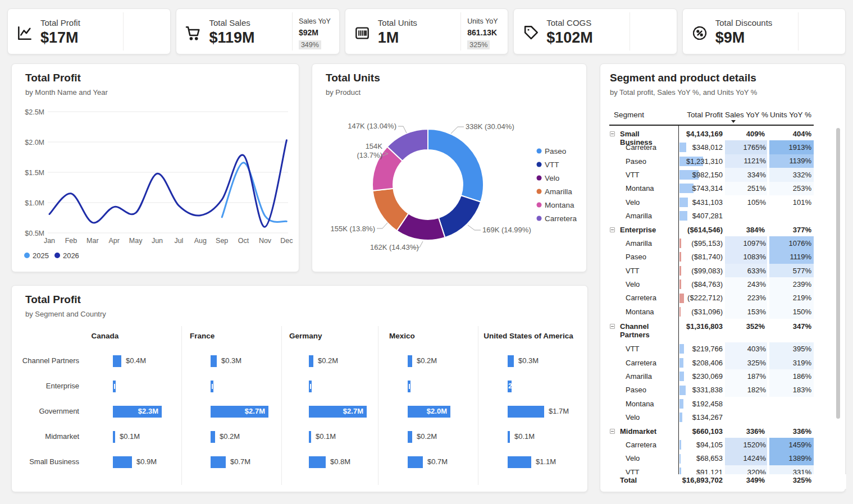 The width and height of the screenshot is (853, 504). What do you see at coordinates (746, 404) in the screenshot?
I see `sales-yoy-cell` at bounding box center [746, 404].